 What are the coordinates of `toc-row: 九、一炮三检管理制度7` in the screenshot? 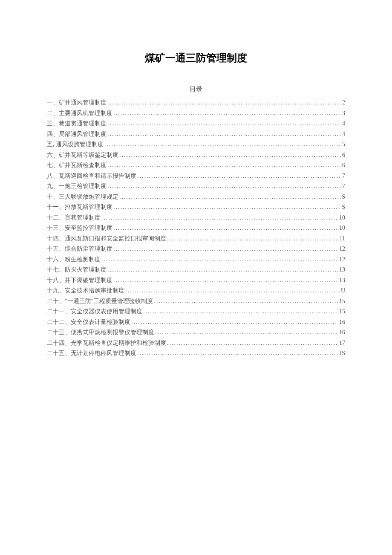 It's located at (196, 187).